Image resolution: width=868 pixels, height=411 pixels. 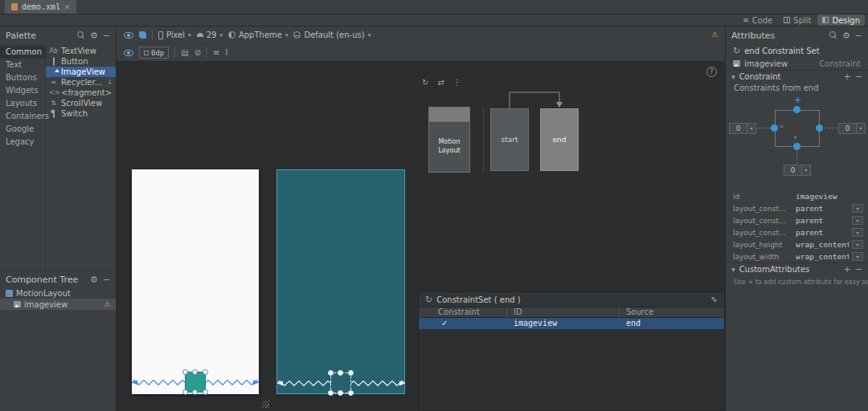 What do you see at coordinates (80, 72) in the screenshot?
I see `palette-item-imageview: ImageView` at bounding box center [80, 72].